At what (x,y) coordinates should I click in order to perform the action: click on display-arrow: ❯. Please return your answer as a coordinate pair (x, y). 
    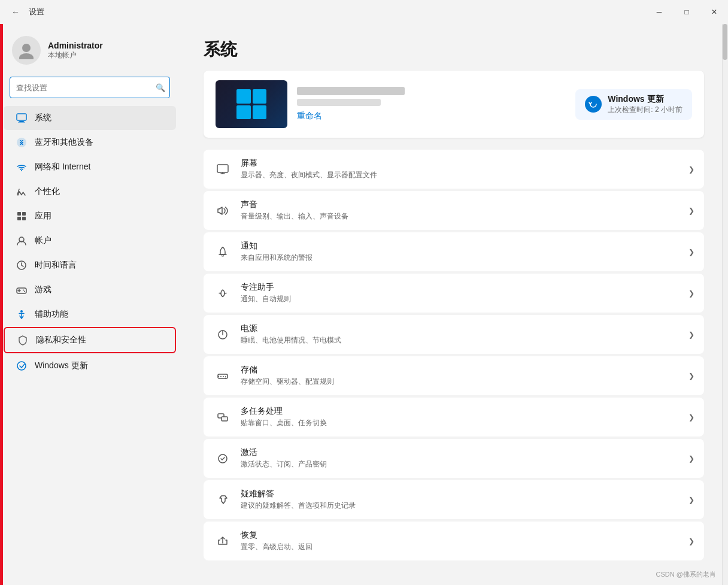
    Looking at the image, I should click on (691, 169).